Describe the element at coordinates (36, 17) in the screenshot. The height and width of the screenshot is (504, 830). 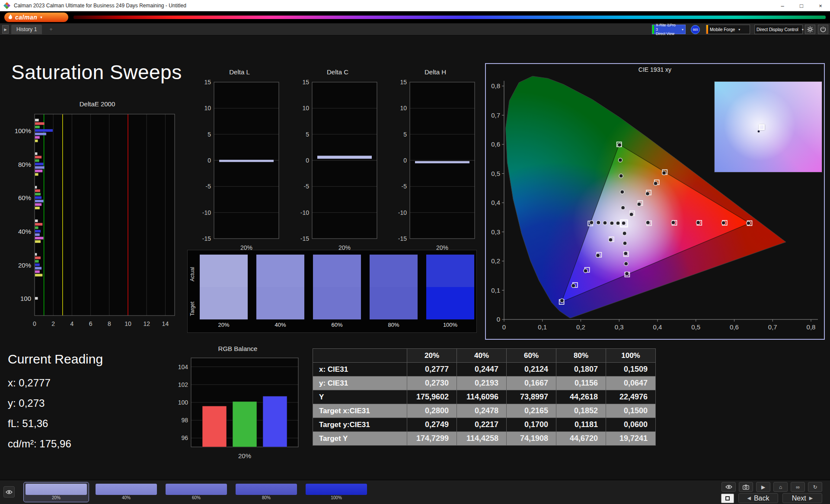
I see `calman-menu-button: calman ▾` at that location.